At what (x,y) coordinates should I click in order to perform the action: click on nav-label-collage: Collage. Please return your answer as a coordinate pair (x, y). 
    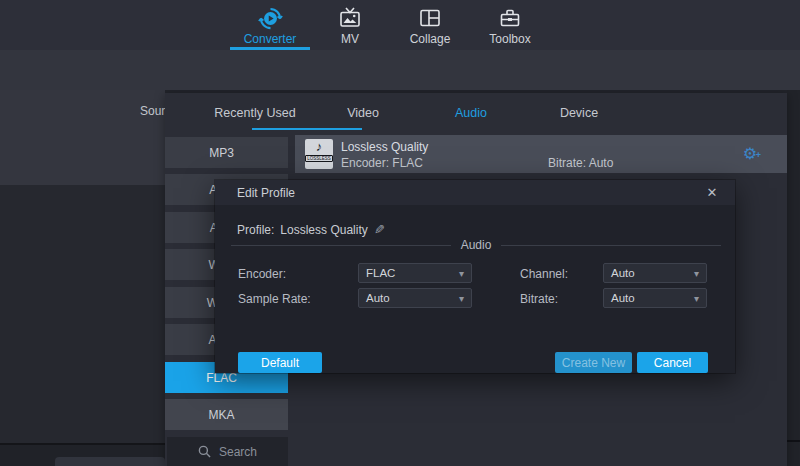
    Looking at the image, I should click on (430, 39).